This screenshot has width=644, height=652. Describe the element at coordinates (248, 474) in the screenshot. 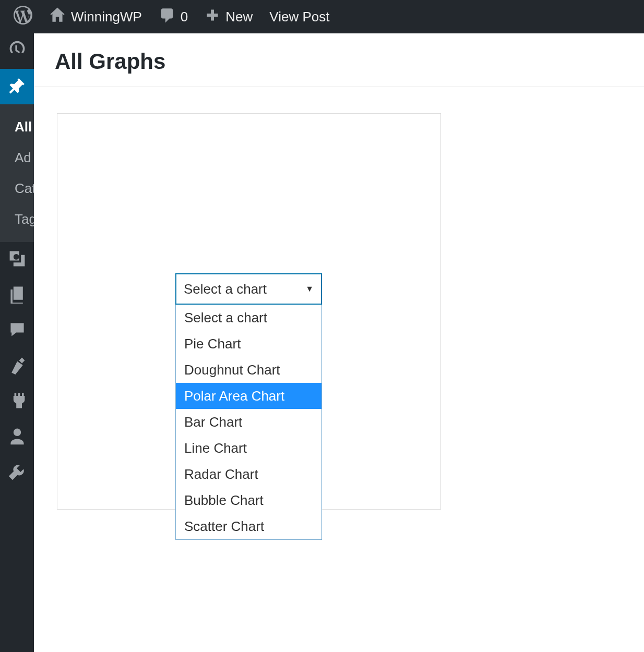

I see `chart-option-radar: Radar Chart` at that location.